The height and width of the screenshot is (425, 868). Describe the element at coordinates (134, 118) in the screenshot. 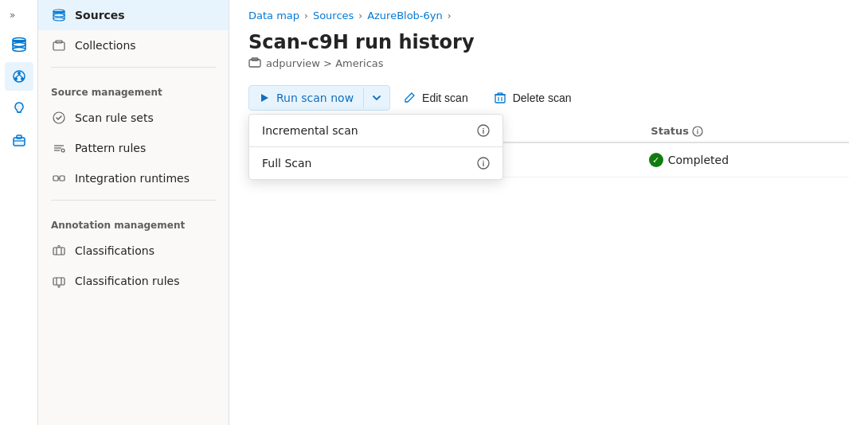

I see `sidebar-item-scan-rule-sets: Scan rule sets` at that location.